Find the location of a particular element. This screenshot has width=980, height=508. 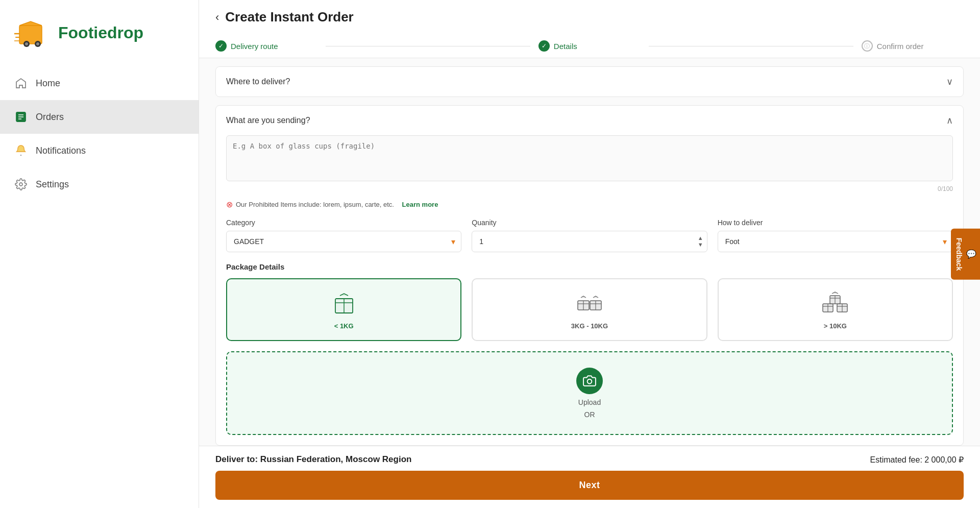

step-2-icon: ✓ is located at coordinates (544, 46).